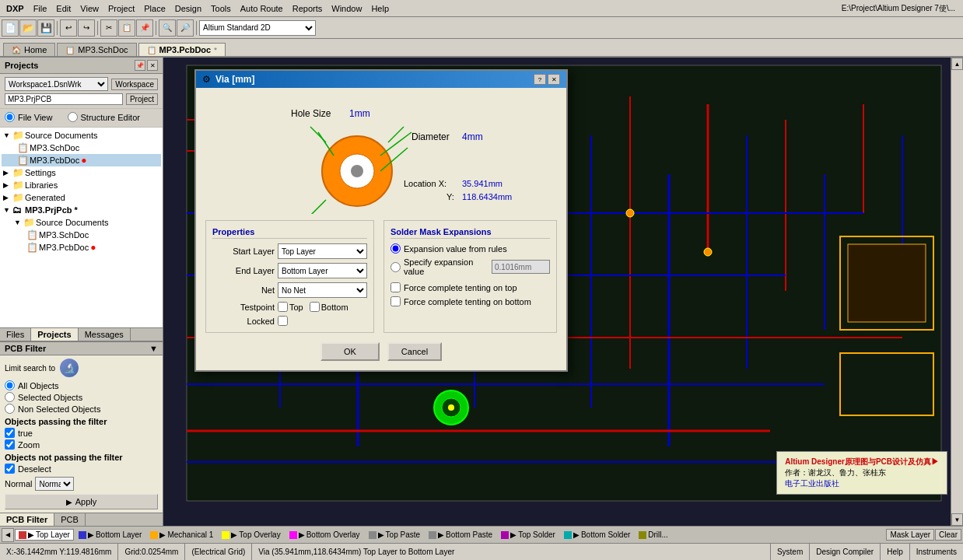 Image resolution: width=963 pixels, height=560 pixels. What do you see at coordinates (70, 520) in the screenshot?
I see `pcb-tab: PCB` at bounding box center [70, 520].